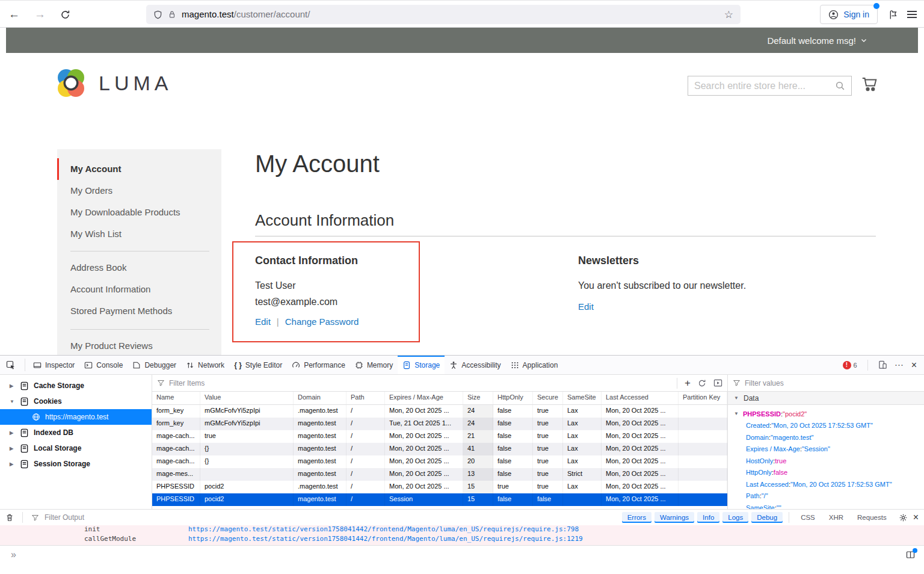  I want to click on filter-debug-button: Debug, so click(767, 517).